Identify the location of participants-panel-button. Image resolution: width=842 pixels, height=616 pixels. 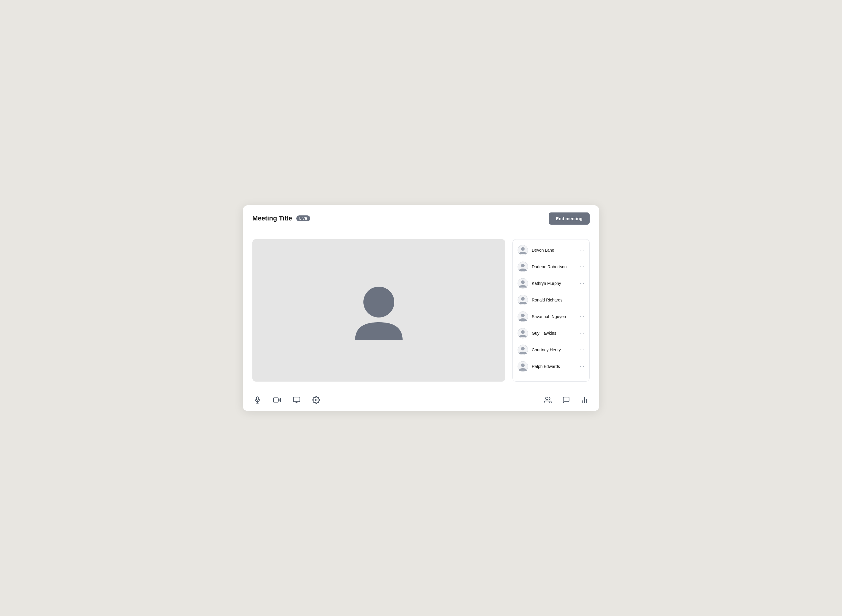
(548, 400).